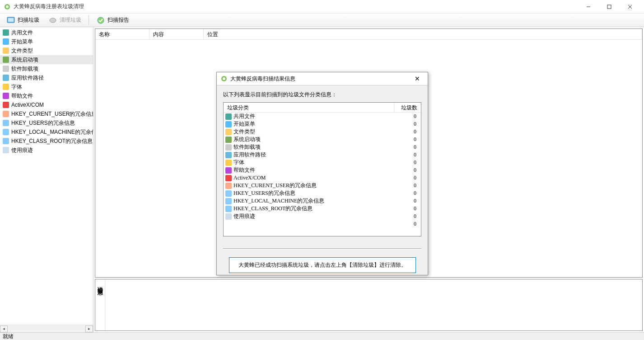 Image resolution: width=644 pixels, height=340 pixels. I want to click on clean-button: 清理垃圾, so click(65, 20).